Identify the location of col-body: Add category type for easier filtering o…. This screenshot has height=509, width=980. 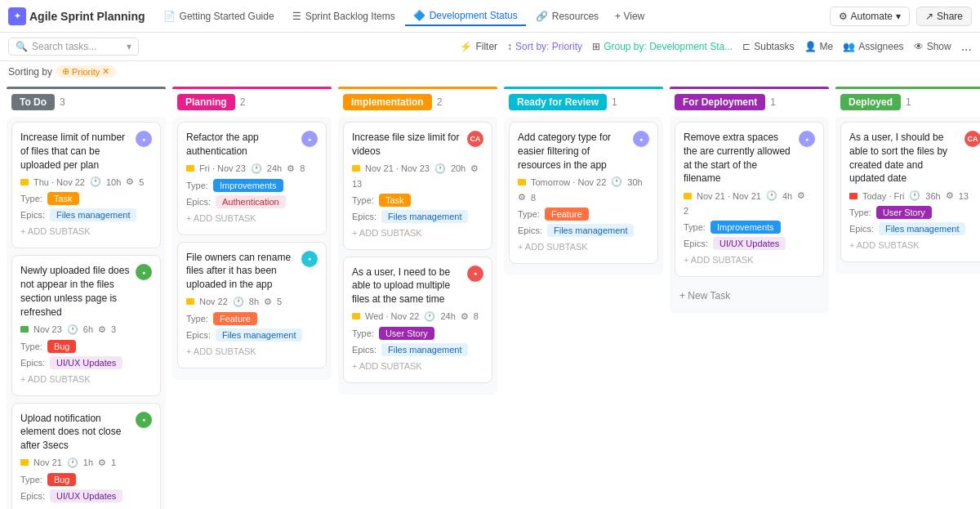
(583, 196).